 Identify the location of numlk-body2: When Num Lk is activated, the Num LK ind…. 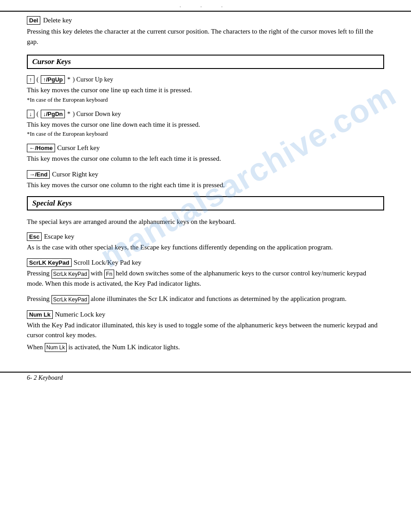
(206, 348).